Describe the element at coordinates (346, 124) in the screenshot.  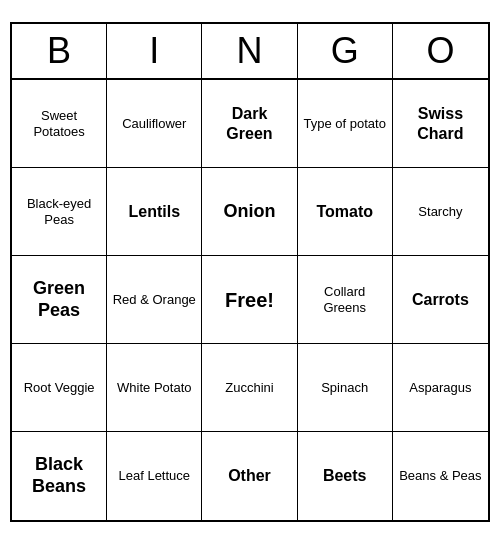
I see `bingo-cell-3: Type of potato` at that location.